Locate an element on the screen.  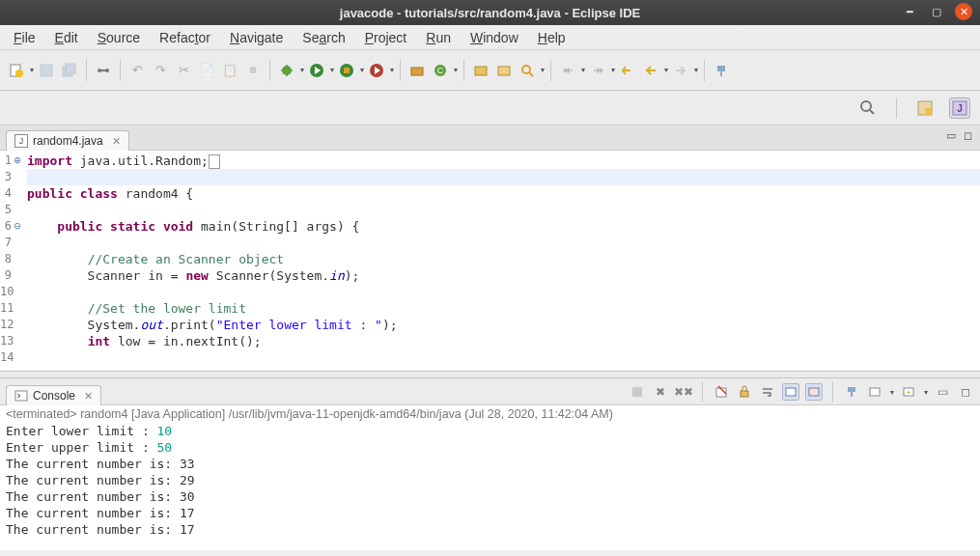
remove-launch-button: ✖ is located at coordinates (660, 392).